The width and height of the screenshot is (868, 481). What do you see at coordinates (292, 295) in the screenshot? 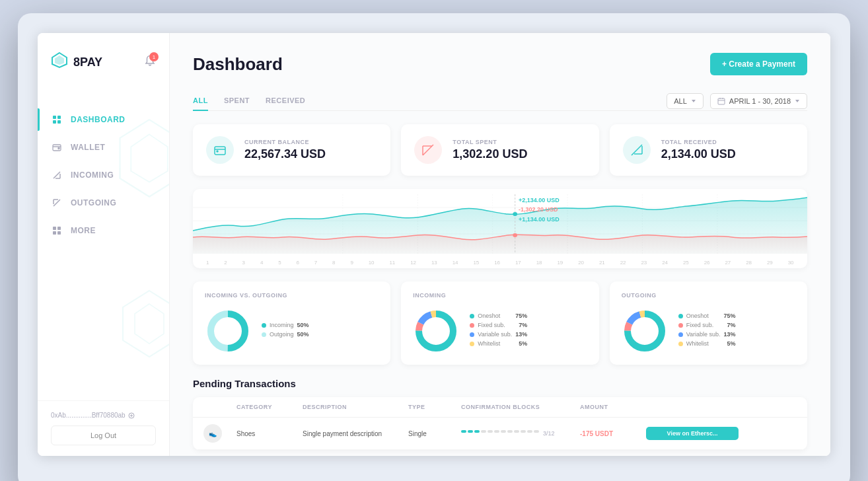
I see `donut-title-0: INCOMING VS. OUTGOING` at bounding box center [292, 295].